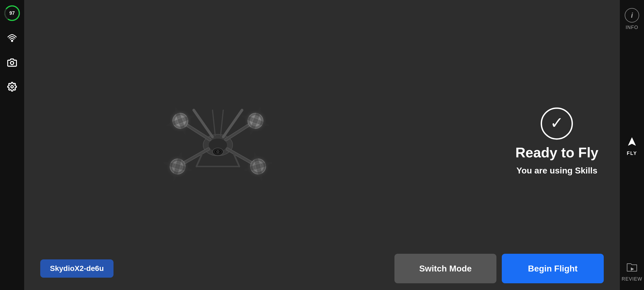 This screenshot has height=290, width=644. Describe the element at coordinates (12, 13) in the screenshot. I see `battery-value: 97` at that location.